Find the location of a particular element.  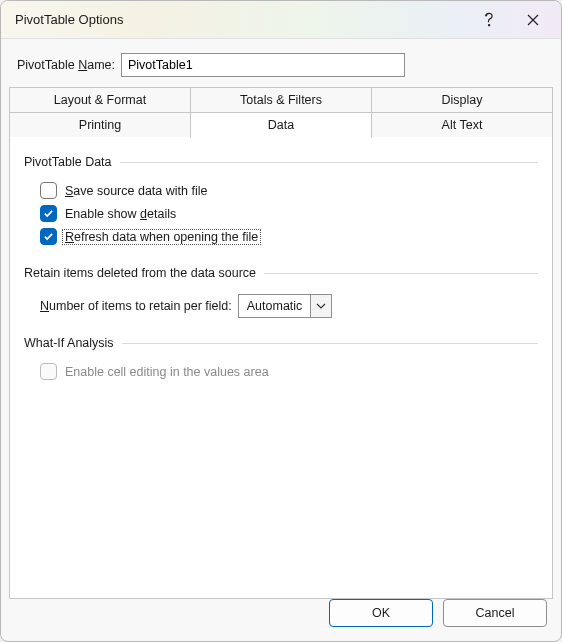

cancel-button: Cancel is located at coordinates (495, 613).